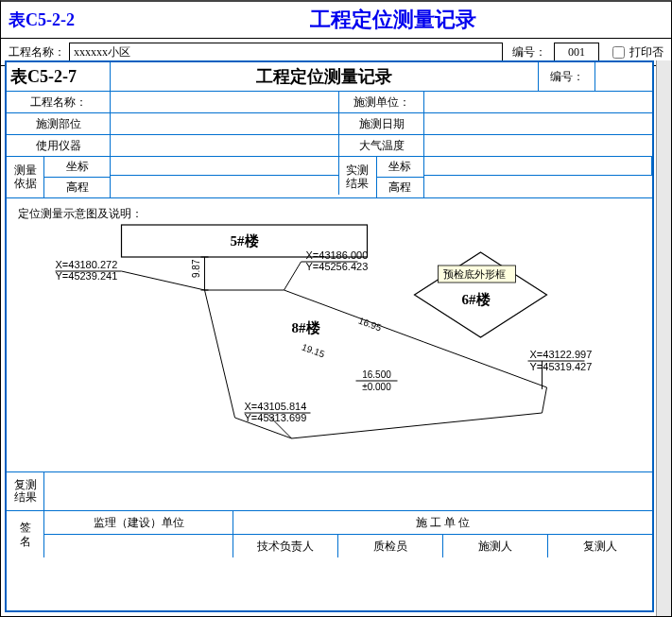  Describe the element at coordinates (561, 367) in the screenshot. I see `coord-y3: Y=45319.427` at that location.